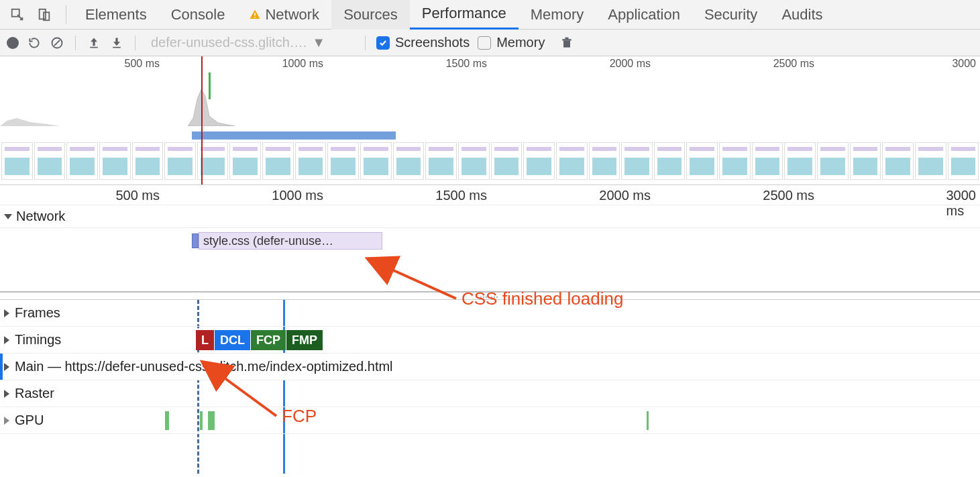 The width and height of the screenshot is (980, 477). What do you see at coordinates (802, 15) in the screenshot?
I see `tab-audits: Audits` at bounding box center [802, 15].